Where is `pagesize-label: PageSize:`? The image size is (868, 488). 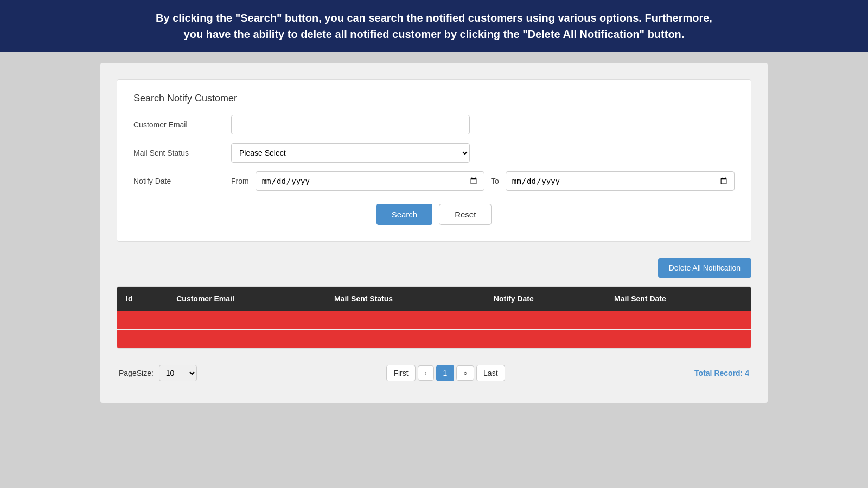 pagesize-label: PageSize: is located at coordinates (136, 373).